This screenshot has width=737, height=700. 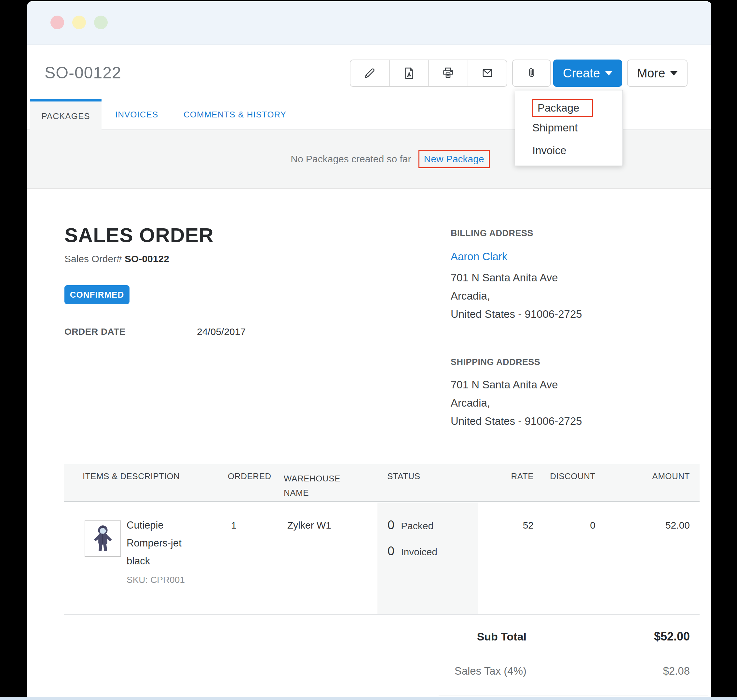 I want to click on item-sku: SKU: CPR001, so click(x=156, y=580).